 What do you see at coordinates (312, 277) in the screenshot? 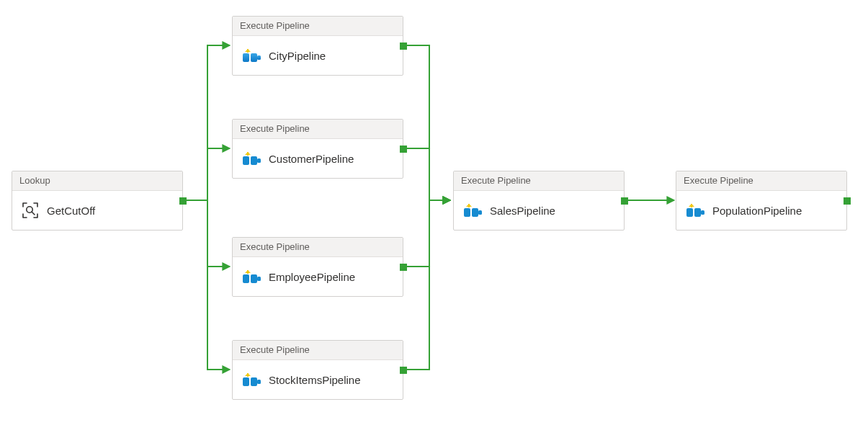
I see `activity-name: EmployeePipeline` at bounding box center [312, 277].